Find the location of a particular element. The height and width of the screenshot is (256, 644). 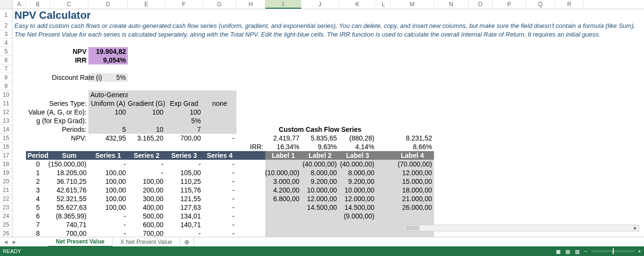

row-header: 26 is located at coordinates (6, 233).